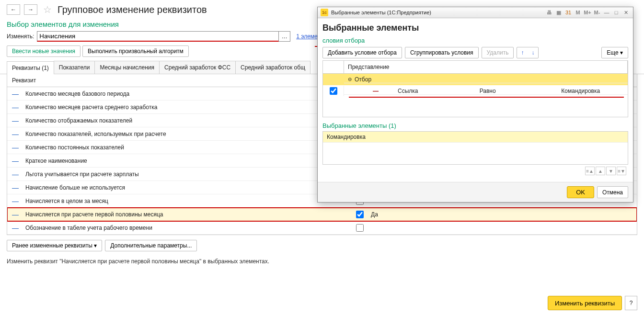 Image resolution: width=644 pixels, height=315 pixels. Describe the element at coordinates (592, 91) in the screenshot. I see `condition-value: Командировка` at that location.